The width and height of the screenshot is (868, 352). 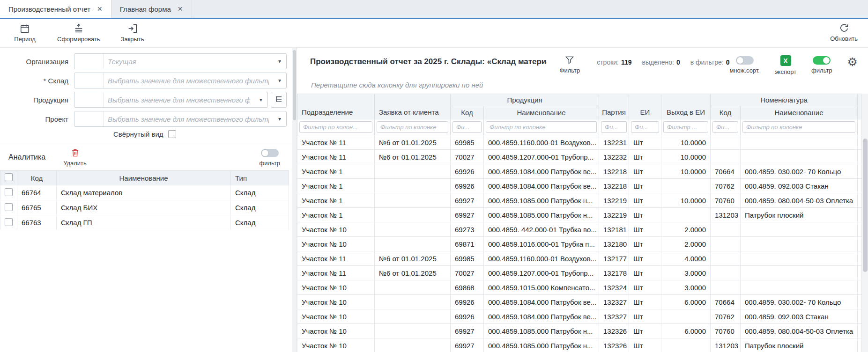 I want to click on organization-select: ▾, so click(x=180, y=61).